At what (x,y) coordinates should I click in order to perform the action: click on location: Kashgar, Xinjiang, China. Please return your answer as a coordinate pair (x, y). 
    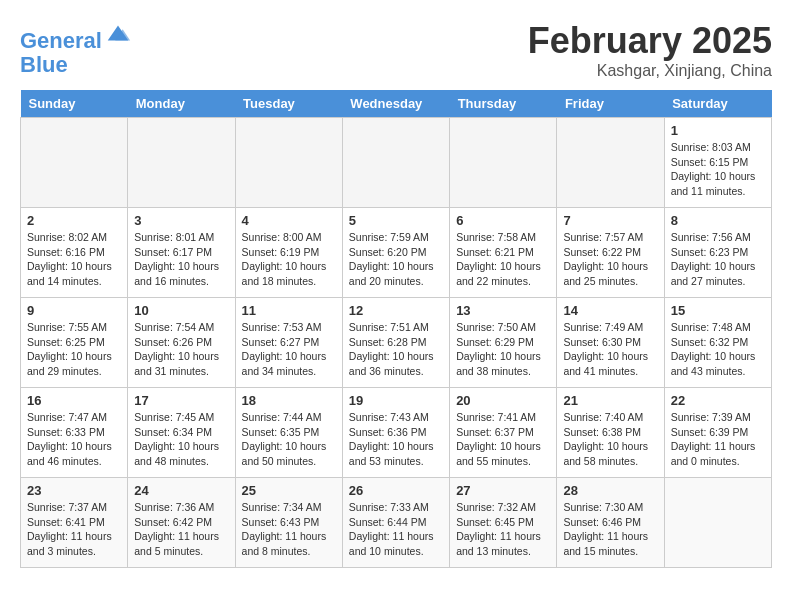
    Looking at the image, I should click on (650, 71).